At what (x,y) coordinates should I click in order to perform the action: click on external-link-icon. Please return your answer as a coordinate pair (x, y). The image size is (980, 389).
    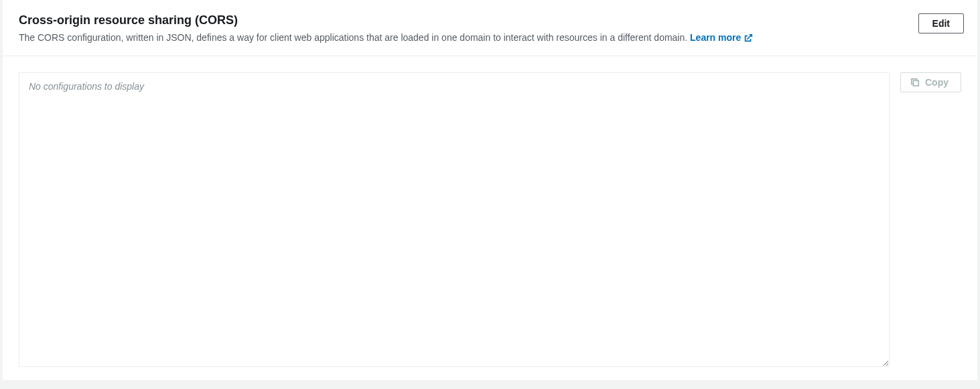
    Looking at the image, I should click on (748, 38).